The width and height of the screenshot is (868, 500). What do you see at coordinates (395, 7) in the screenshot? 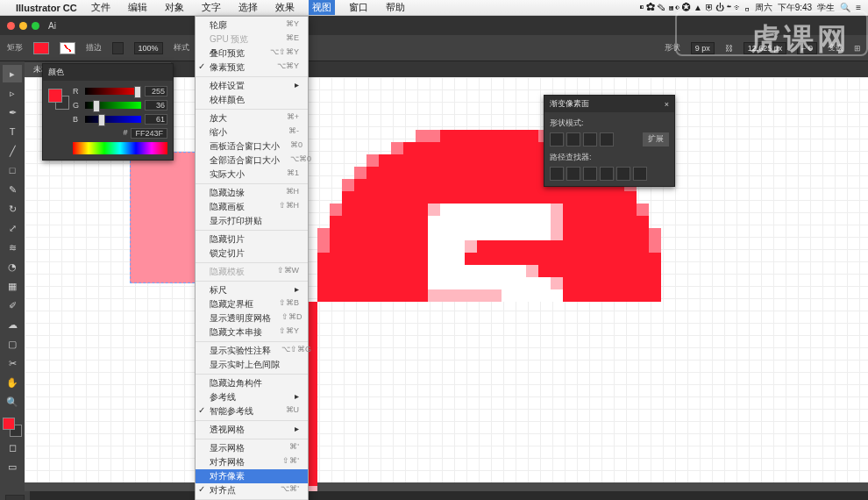
I see `menu-help: 帮助` at bounding box center [395, 7].